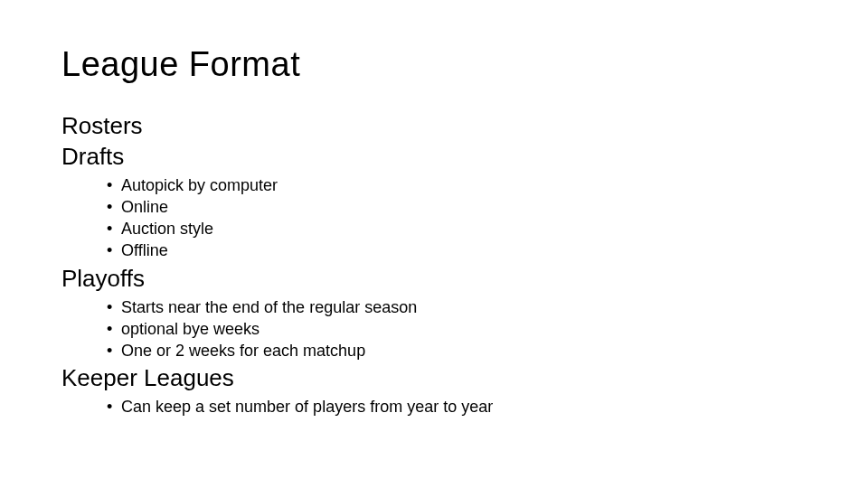  Describe the element at coordinates (460, 229) in the screenshot. I see `list-item: Auction style` at that location.